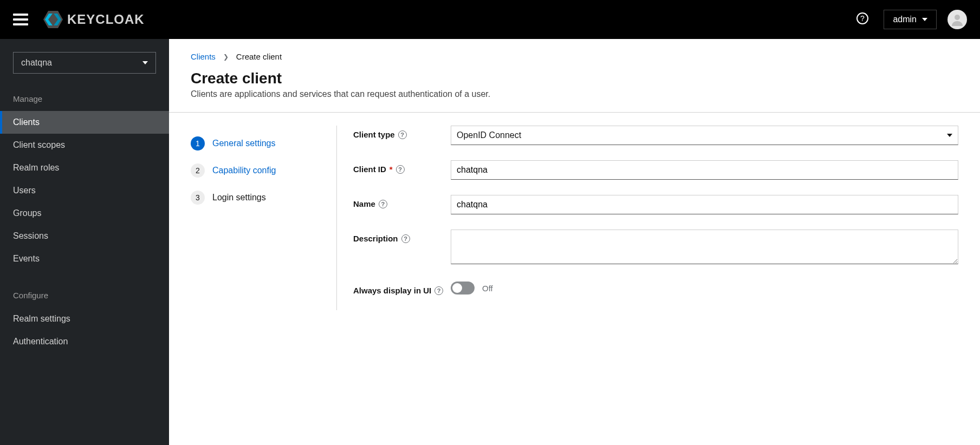  I want to click on description-textarea, so click(704, 247).